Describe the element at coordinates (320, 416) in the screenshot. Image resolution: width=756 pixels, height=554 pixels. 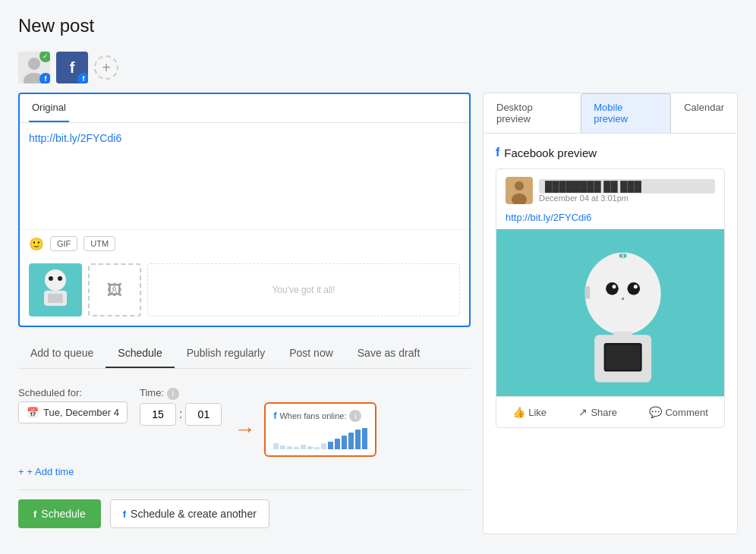
I see `fans-online-title: f When fans online: i` at that location.